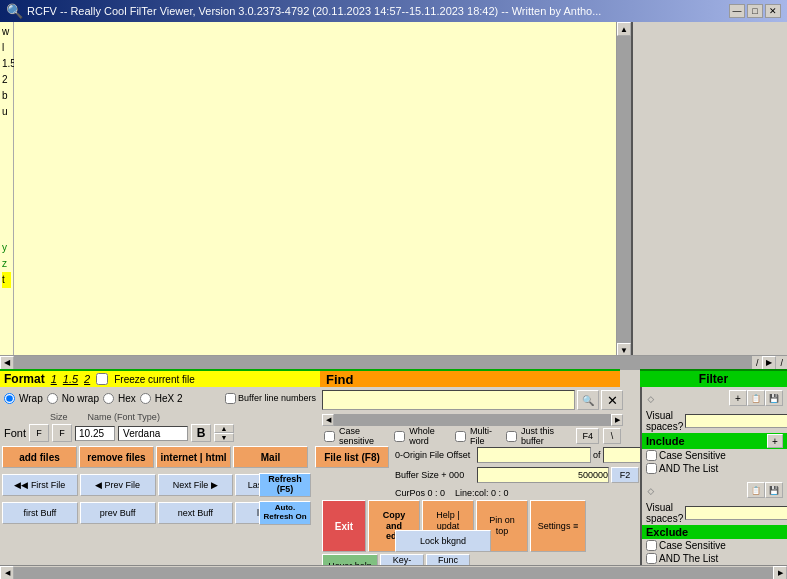 The image size is (787, 579). I want to click on exclude-and-chk, so click(652, 558).